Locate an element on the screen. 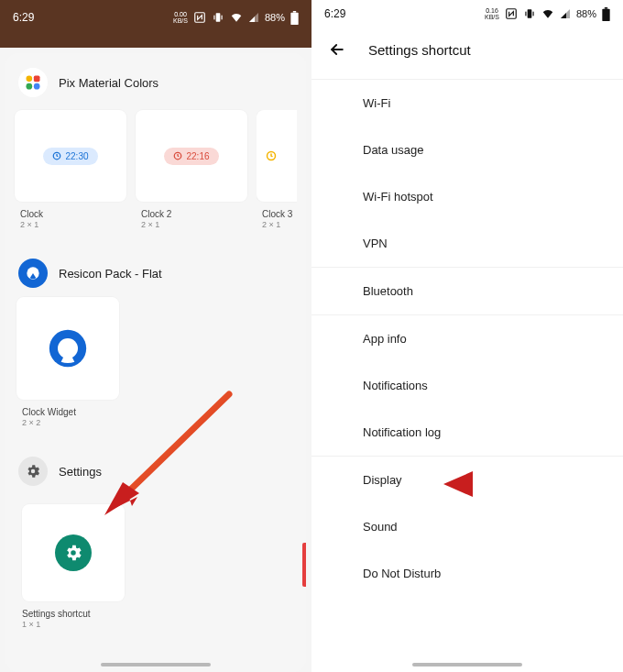 Image resolution: width=623 pixels, height=672 pixels. network-rate: 0.16KB/S is located at coordinates (492, 14).